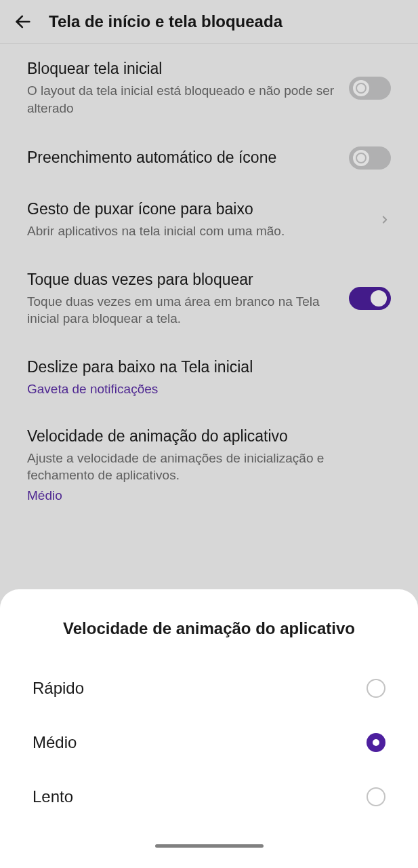  What do you see at coordinates (209, 688) in the screenshot?
I see `option-rapido: Rápido` at bounding box center [209, 688].